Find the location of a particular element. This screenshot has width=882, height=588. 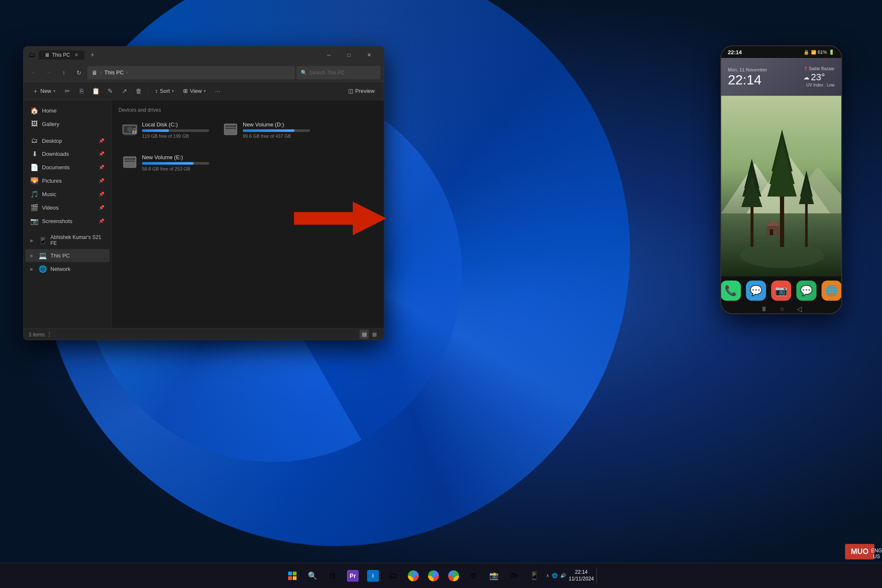

share-icon: ↗ is located at coordinates (124, 91).